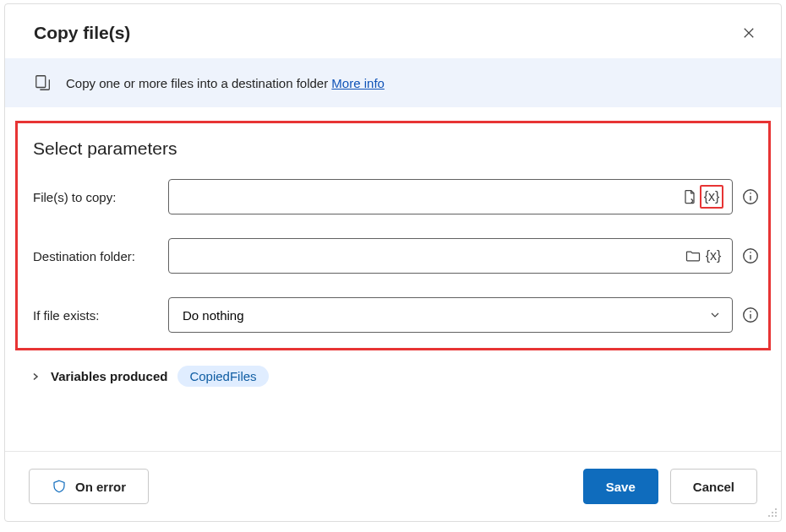 Image resolution: width=786 pixels, height=532 pixels. I want to click on row-files-to-copy: File(s) to copy: {x}, so click(396, 197).